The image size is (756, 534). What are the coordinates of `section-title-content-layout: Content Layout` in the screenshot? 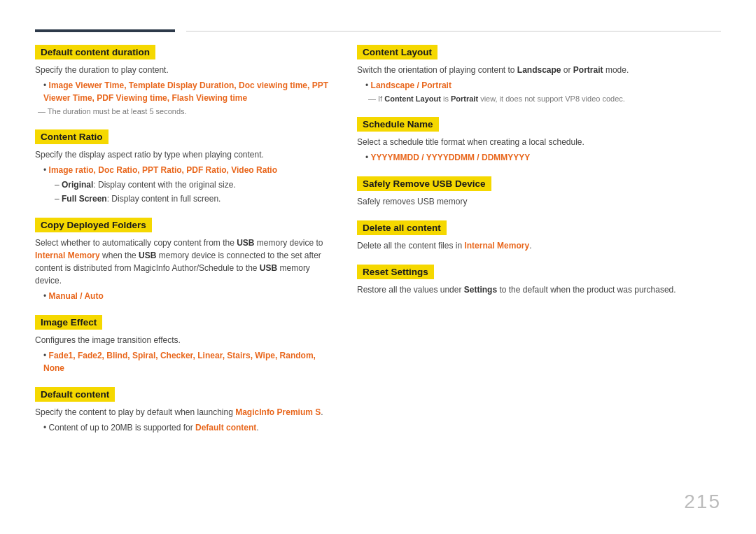 It's located at (398, 52).